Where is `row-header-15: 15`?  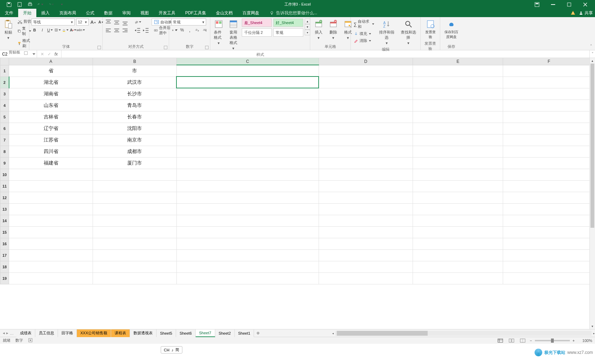 row-header-15: 15 is located at coordinates (5, 232).